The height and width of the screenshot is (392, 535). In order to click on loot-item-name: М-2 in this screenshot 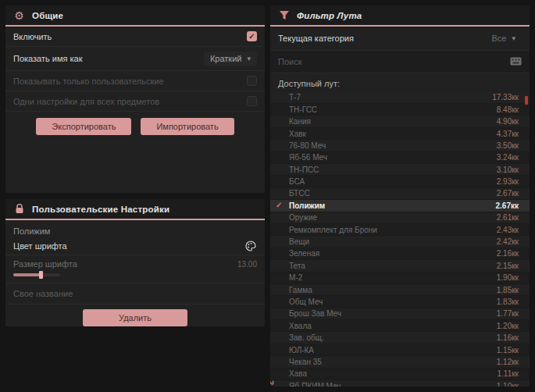, I will do `click(295, 278)`.